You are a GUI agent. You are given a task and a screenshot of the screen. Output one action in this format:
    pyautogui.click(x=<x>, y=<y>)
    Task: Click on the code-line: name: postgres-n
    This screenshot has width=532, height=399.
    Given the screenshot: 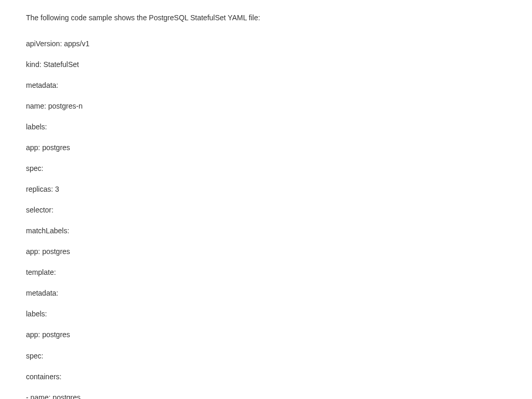 What is the action you would take?
    pyautogui.click(x=266, y=106)
    